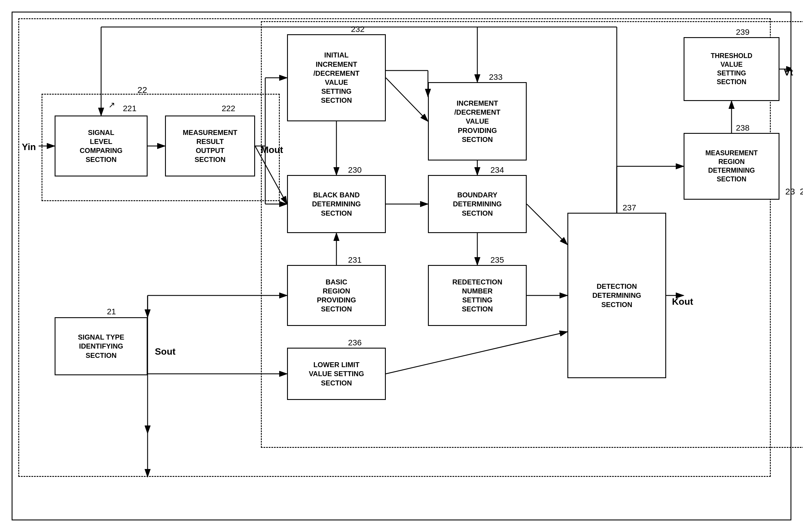 Image resolution: width=803 pixels, height=532 pixels. I want to click on ref-232: 232, so click(358, 29).